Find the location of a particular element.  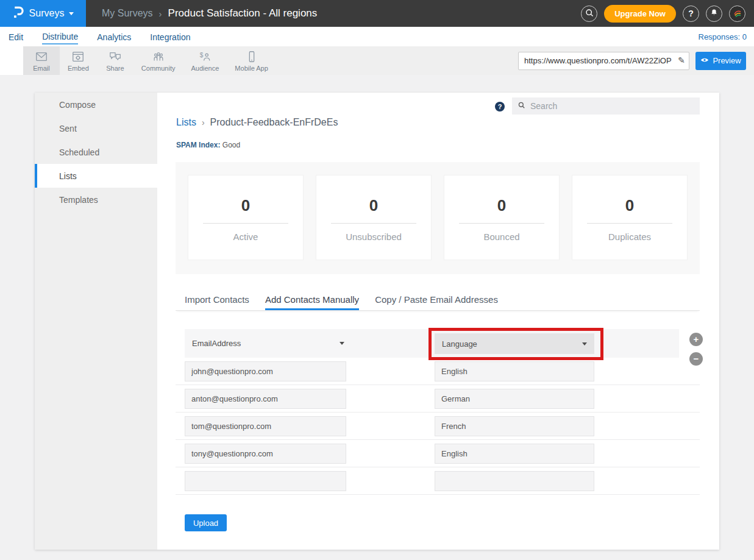

breadcrumb-current-list: Product-Feedback-EnFrDeEs is located at coordinates (274, 122).